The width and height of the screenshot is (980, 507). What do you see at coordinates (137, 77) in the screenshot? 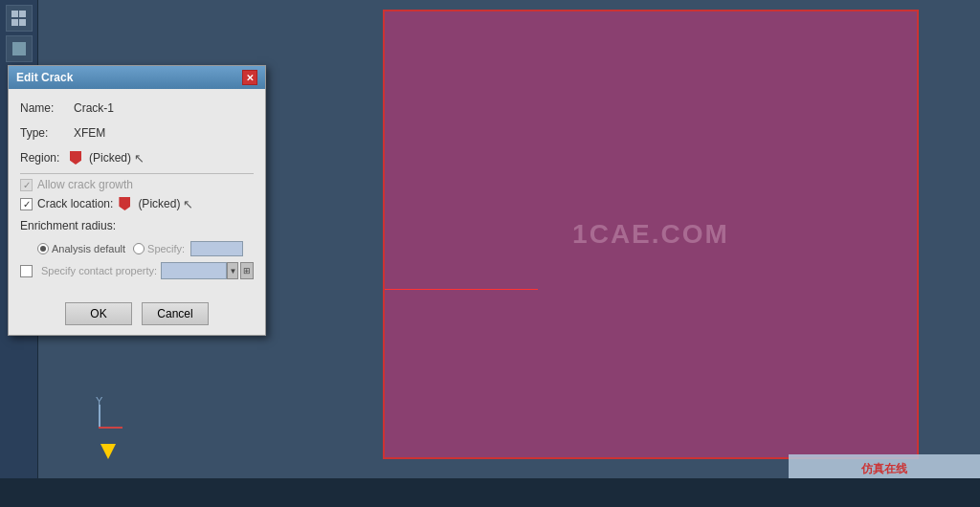
I see `dialog-titlebar: Edit Crack ✕` at bounding box center [137, 77].